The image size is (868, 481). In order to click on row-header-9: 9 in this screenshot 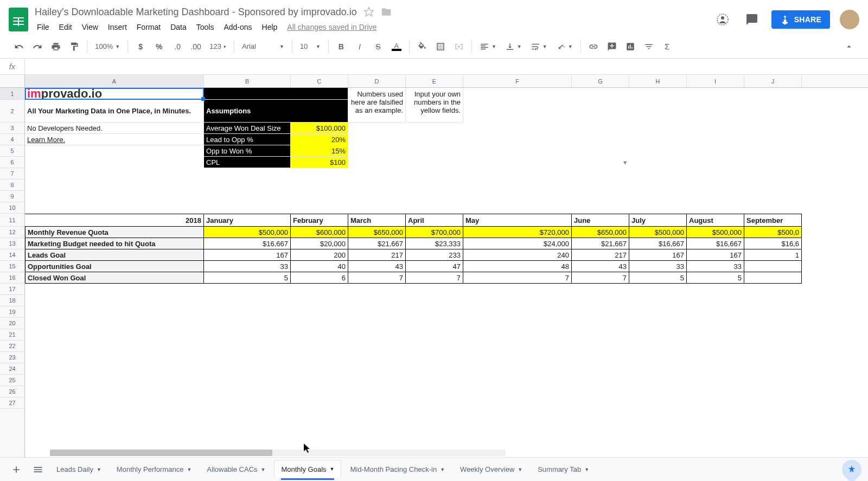, I will do `click(12, 196)`.